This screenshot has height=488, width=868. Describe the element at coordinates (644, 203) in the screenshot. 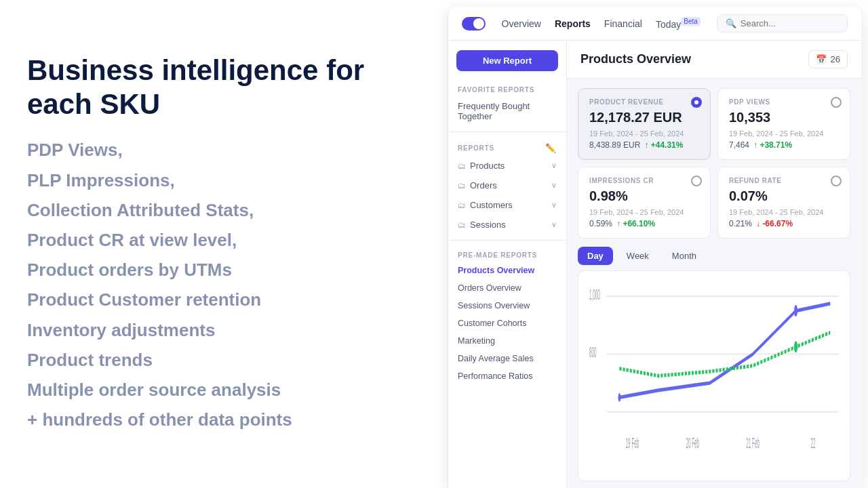

I see `metric-card-impressions-cr: IMPRESSIONS CR 0.98% 19 Feb, 2024 - 25 F…` at that location.